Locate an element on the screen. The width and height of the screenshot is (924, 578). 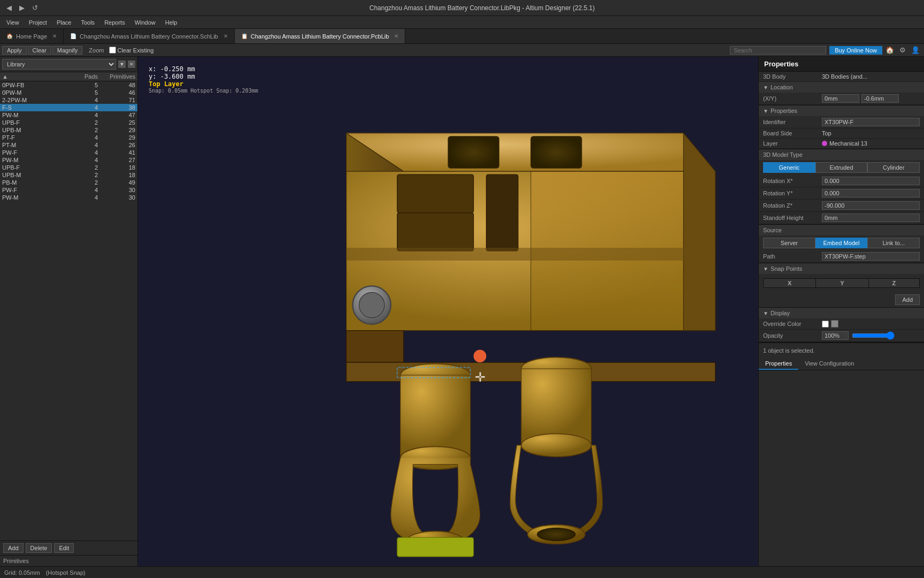
menu-view: View is located at coordinates (13, 22).